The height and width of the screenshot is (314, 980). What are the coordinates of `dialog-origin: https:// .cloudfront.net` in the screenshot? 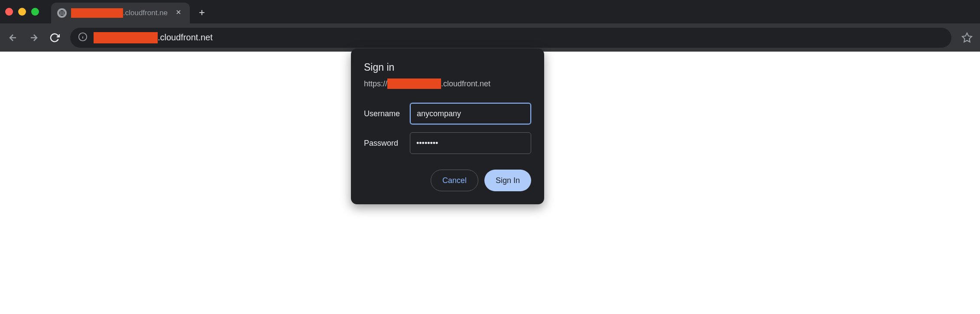 It's located at (448, 84).